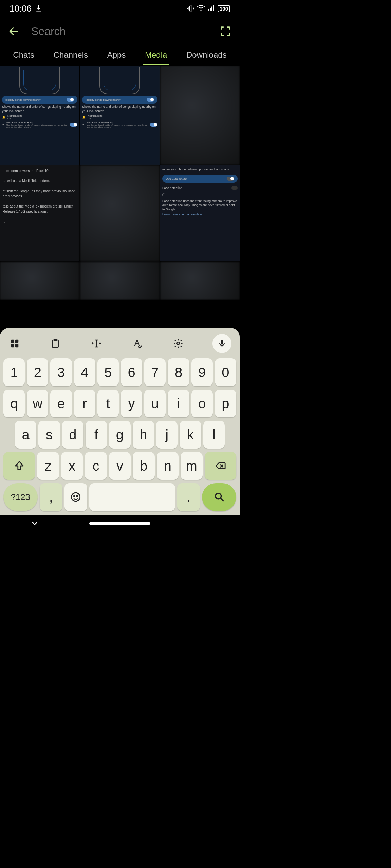 The image size is (391, 868). Describe the element at coordinates (26, 435) in the screenshot. I see `key-a: a` at that location.